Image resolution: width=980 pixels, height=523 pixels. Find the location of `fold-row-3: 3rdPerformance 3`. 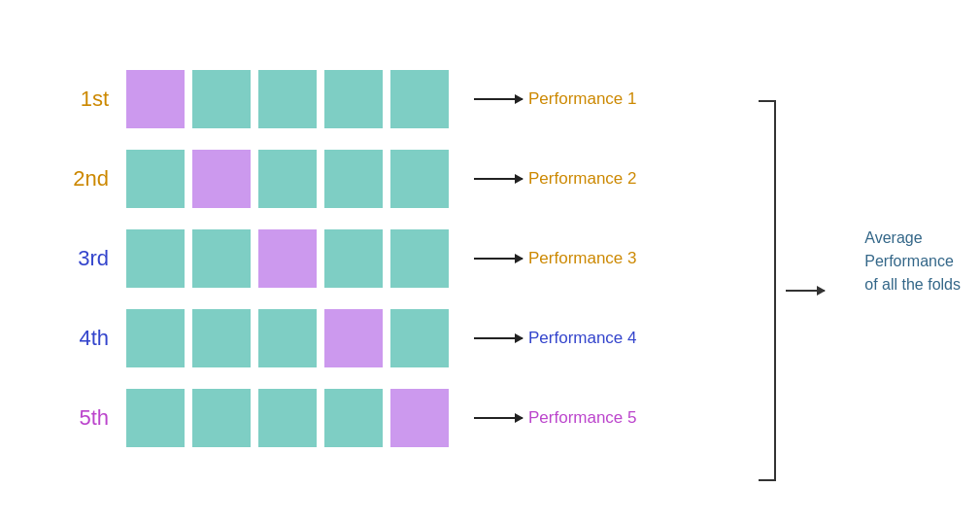

fold-row-3: 3rdPerformance 3 is located at coordinates (348, 259).